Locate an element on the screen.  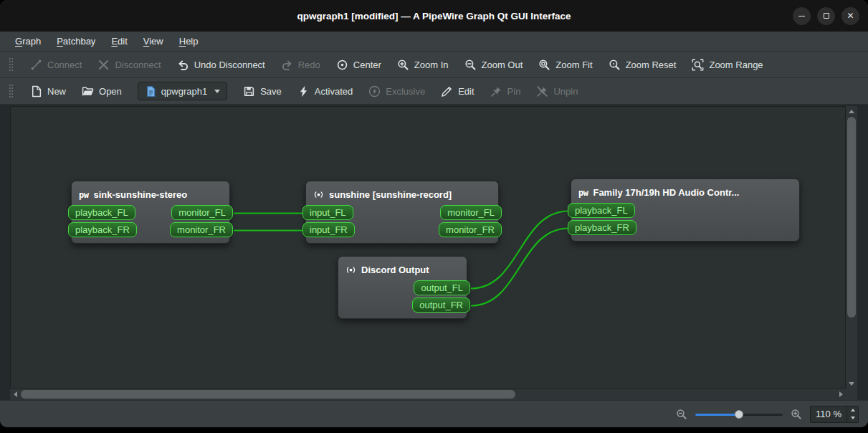
toolbar-button-zoom-range: Zoom Range is located at coordinates (727, 65).